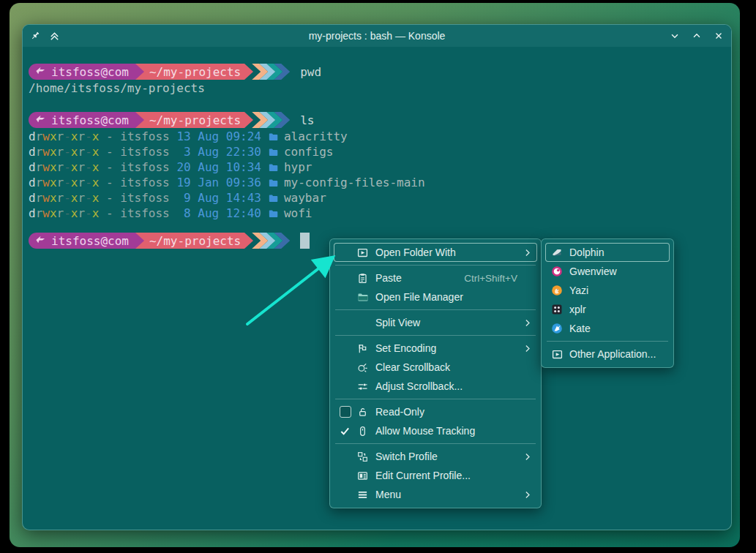  I want to click on listing-date: 8 Aug 12:40, so click(219, 214).